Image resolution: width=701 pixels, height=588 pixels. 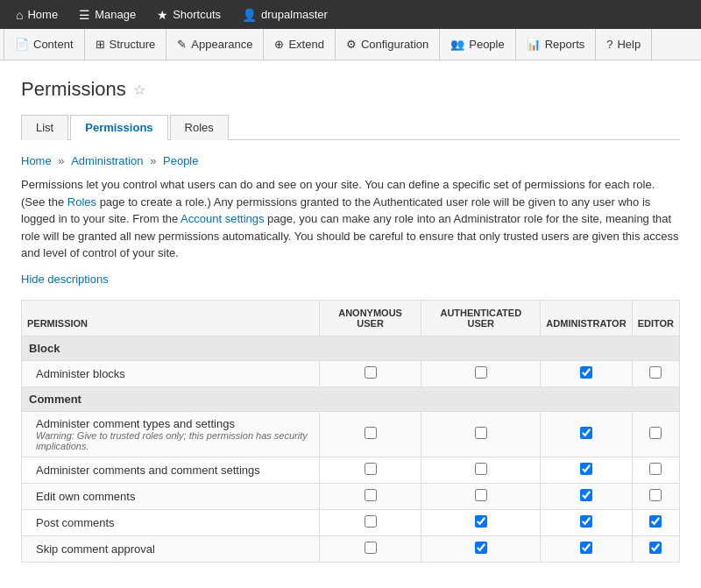 What do you see at coordinates (154, 161) in the screenshot?
I see `breadcrumb-sep-2: »` at bounding box center [154, 161].